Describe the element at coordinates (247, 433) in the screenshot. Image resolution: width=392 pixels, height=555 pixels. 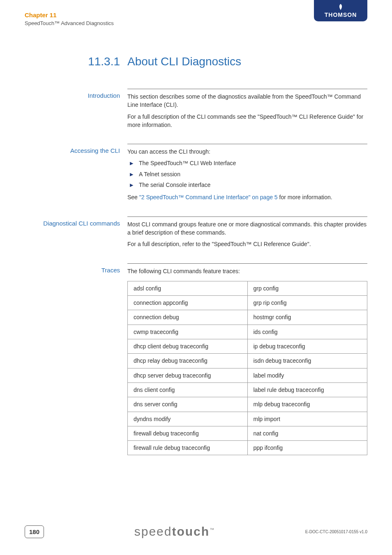
I see `table-row: firewall debug traceconfignat config` at that location.